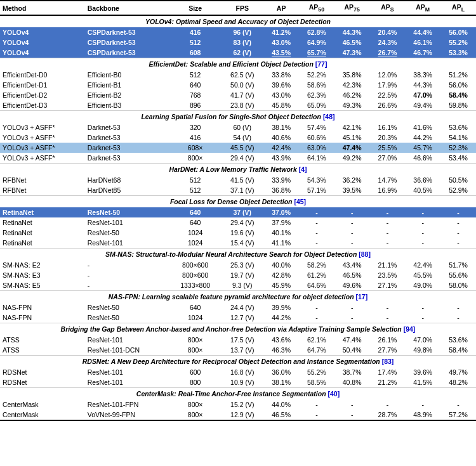 This screenshot has width=476, height=466. What do you see at coordinates (352, 8) in the screenshot?
I see `col-ap75: AP75` at bounding box center [352, 8].